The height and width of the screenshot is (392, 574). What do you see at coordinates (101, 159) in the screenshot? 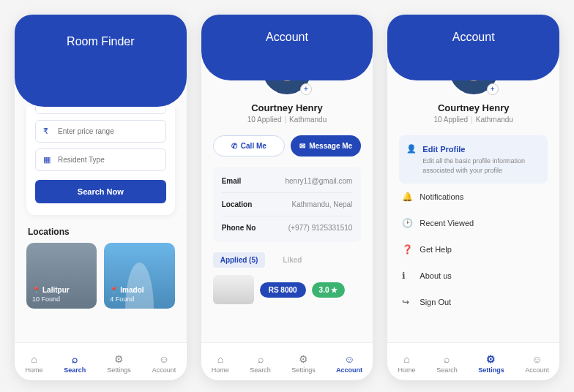
I see `resident-type-row: ▦` at bounding box center [101, 159].